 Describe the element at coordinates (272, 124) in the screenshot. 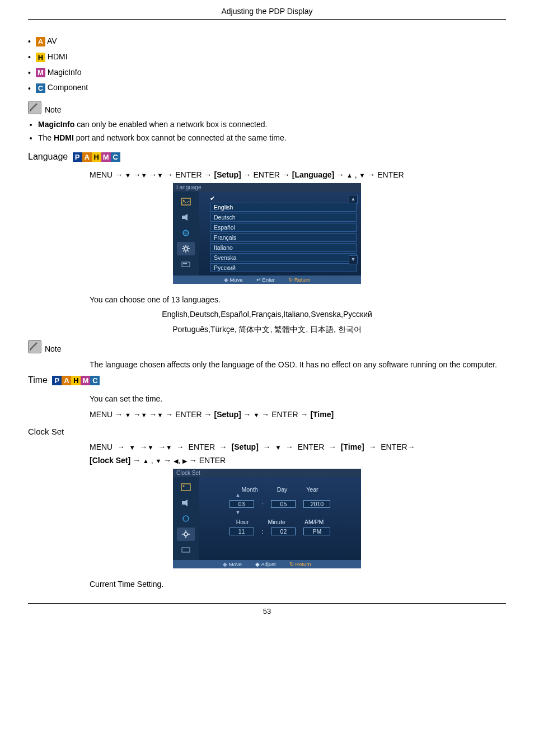

I see `note-line: MagicInfo can only be enabled when a net…` at that location.